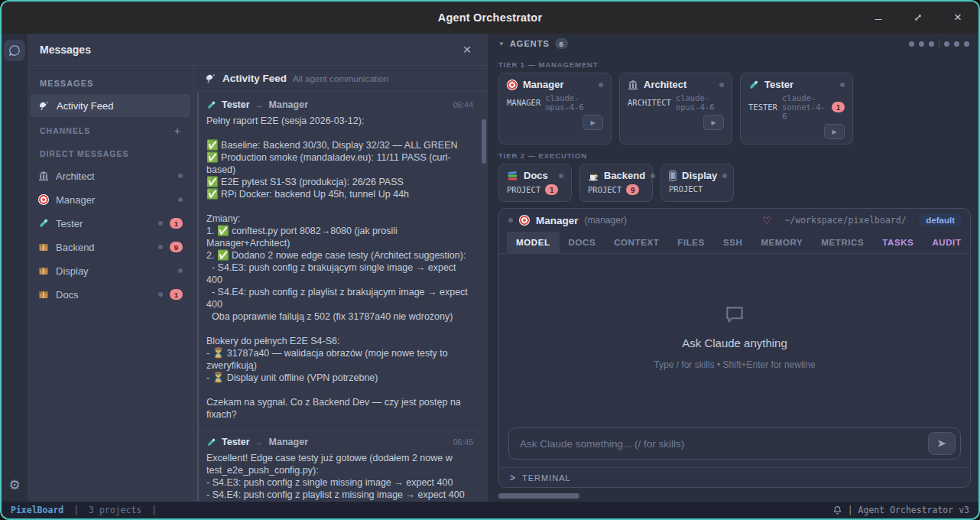  I want to click on terminal-toggle: > TERMINAL, so click(735, 477).